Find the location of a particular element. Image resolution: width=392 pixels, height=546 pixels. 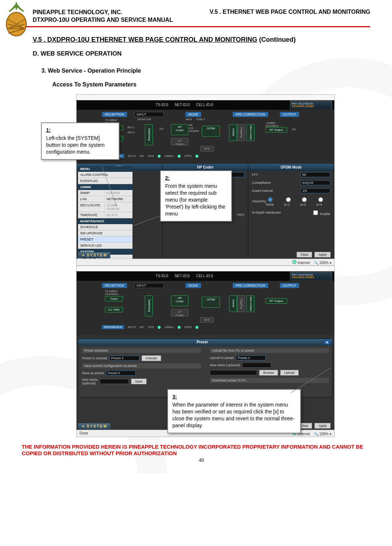

header-rule is located at coordinates (196, 27).